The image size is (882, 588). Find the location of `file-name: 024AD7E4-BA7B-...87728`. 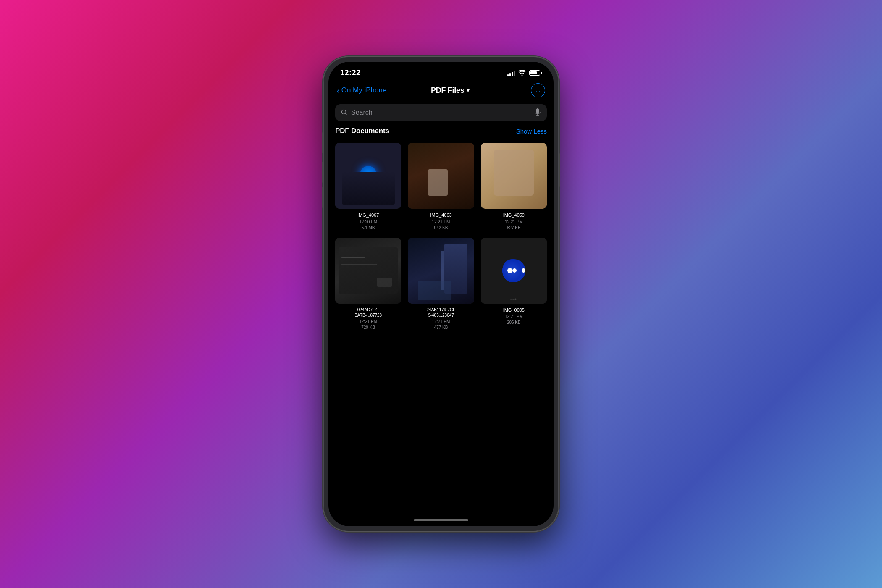

file-name: 024AD7E4-BA7B-...87728 is located at coordinates (368, 312).